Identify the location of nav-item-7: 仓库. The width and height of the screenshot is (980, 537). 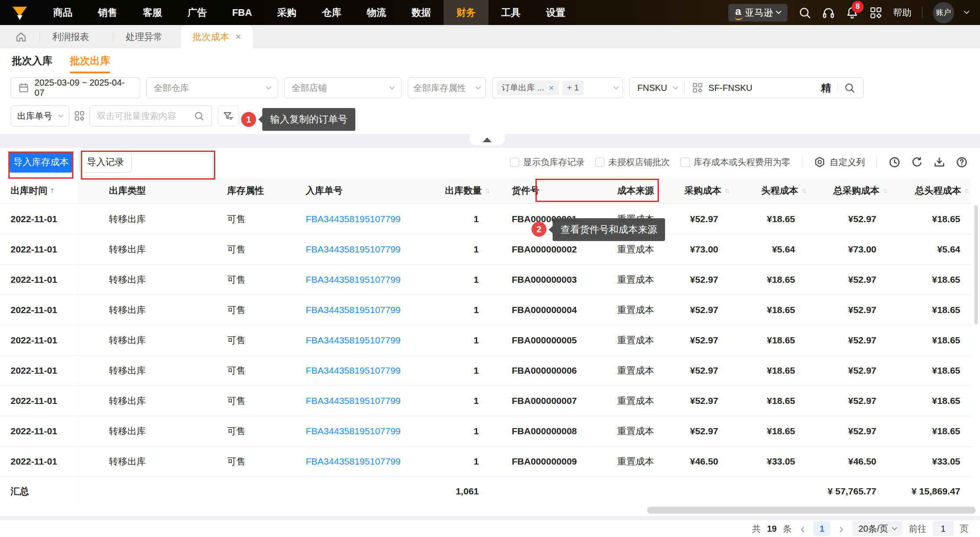
(332, 12).